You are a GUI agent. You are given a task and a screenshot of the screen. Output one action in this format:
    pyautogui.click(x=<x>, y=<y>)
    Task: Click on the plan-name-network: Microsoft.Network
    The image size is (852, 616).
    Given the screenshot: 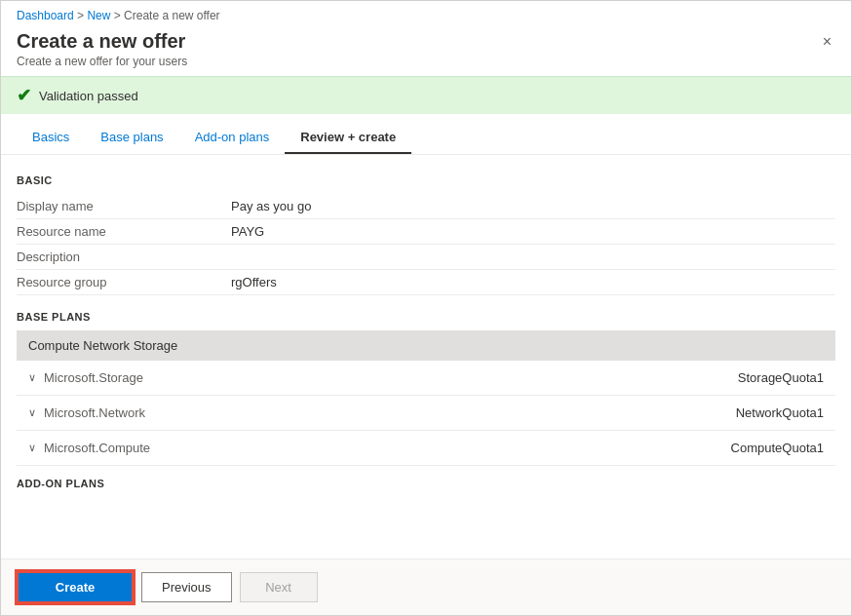 What is the action you would take?
    pyautogui.click(x=390, y=413)
    